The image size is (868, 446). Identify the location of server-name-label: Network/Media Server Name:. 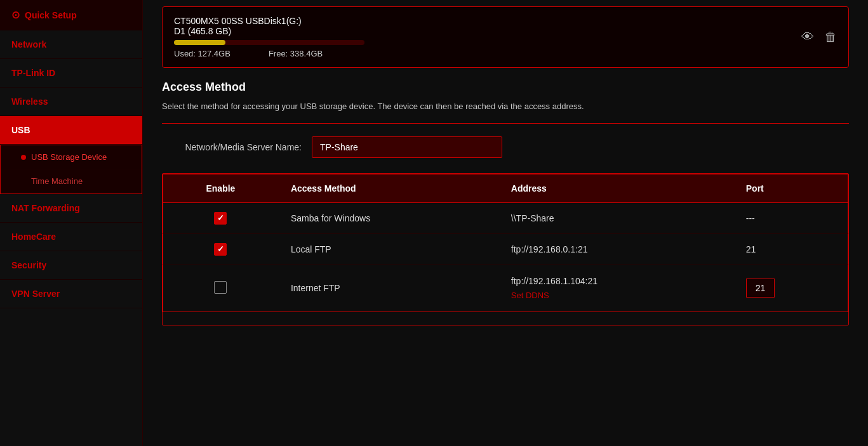
(232, 147).